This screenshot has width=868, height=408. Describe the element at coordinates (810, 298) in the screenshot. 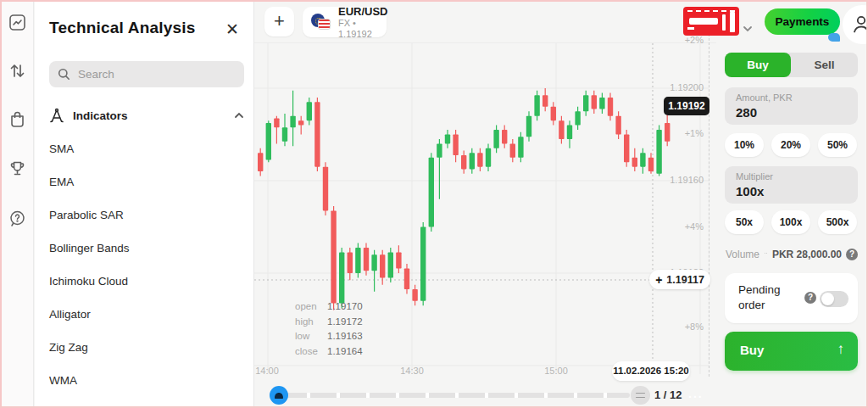

I see `pending-help-icon: ?` at that location.